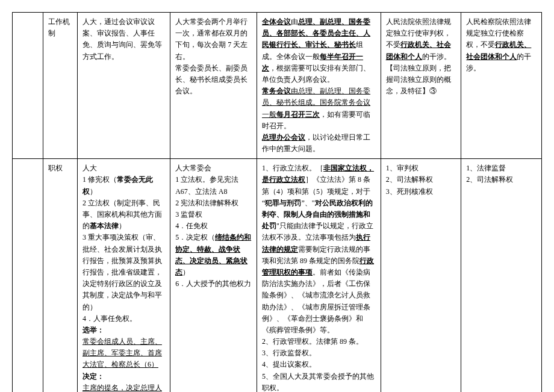  Describe the element at coordinates (502, 276) in the screenshot. I see `cell-procuratorate: 1、法律监督2、司法解释权` at that location.